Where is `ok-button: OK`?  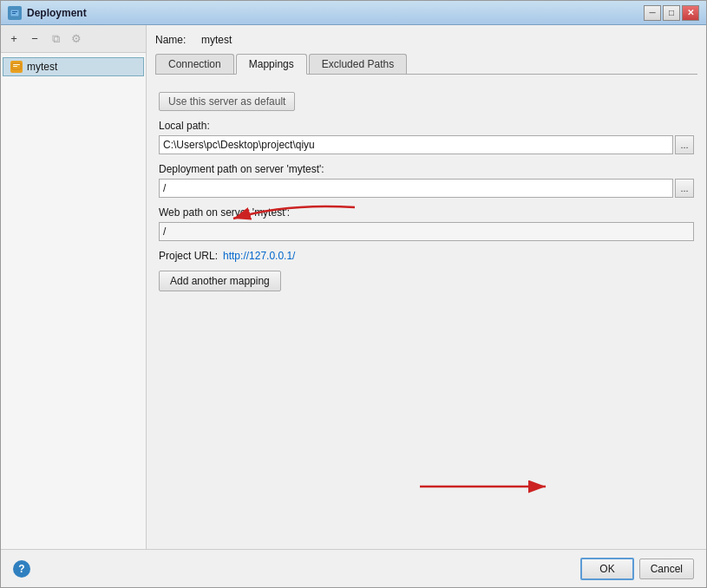 ok-button: OK is located at coordinates (607, 569).